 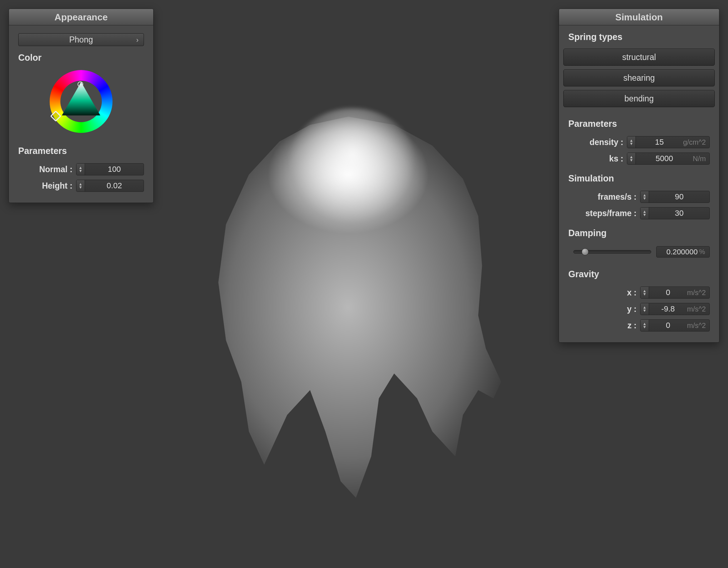 I want to click on frames-value: 90, so click(x=679, y=197).